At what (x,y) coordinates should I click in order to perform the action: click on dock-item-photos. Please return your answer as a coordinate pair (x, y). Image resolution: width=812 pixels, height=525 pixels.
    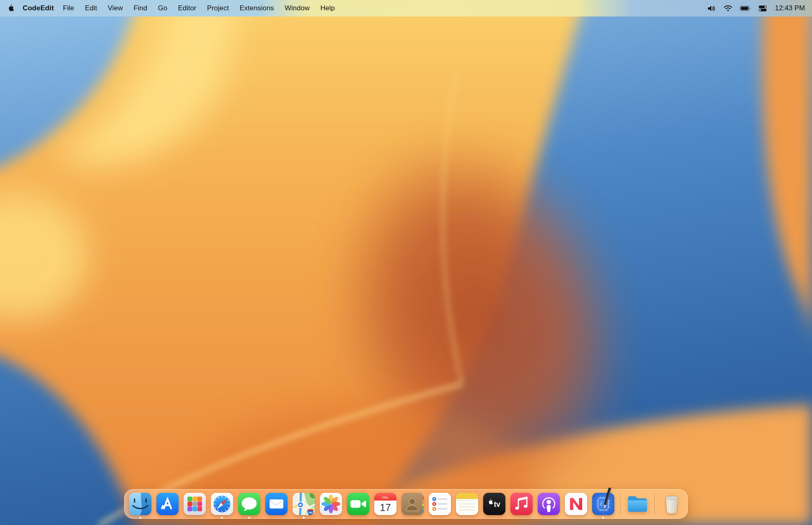
    Looking at the image, I should click on (331, 504).